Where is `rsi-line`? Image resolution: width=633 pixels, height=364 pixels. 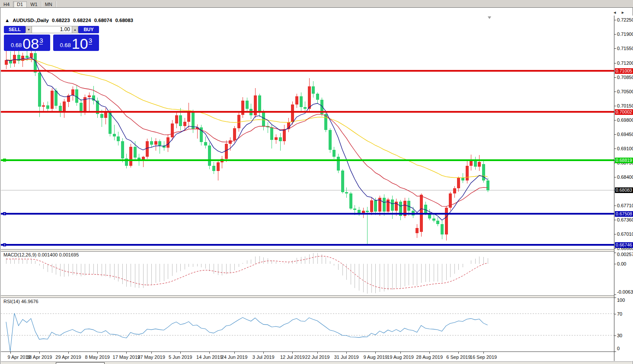 rsi-line is located at coordinates (247, 332).